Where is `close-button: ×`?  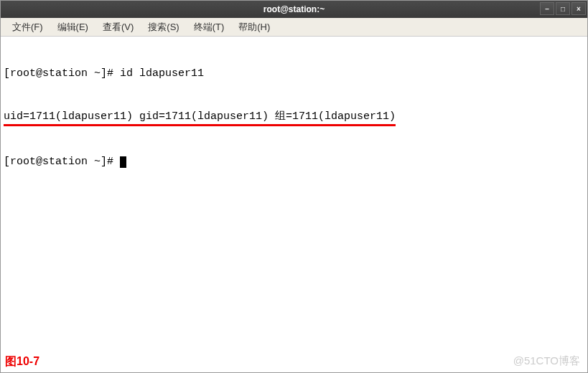 close-button: × is located at coordinates (579, 9).